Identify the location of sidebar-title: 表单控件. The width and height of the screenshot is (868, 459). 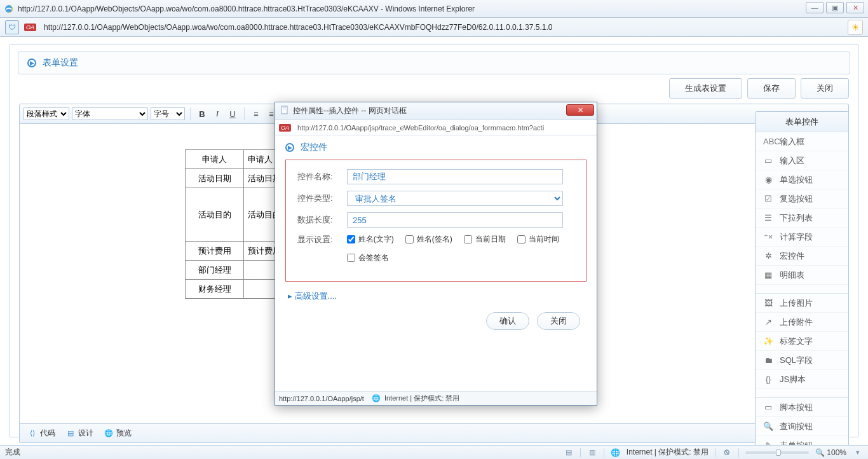
(802, 122).